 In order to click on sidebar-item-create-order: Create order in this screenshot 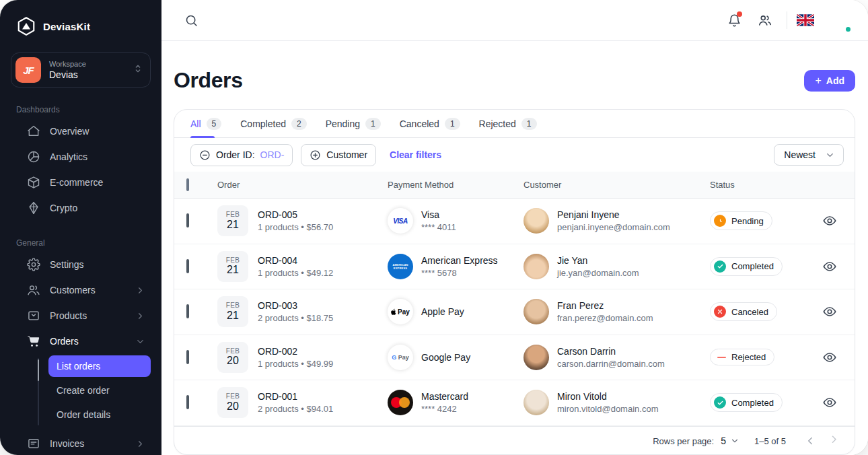, I will do `click(100, 390)`.